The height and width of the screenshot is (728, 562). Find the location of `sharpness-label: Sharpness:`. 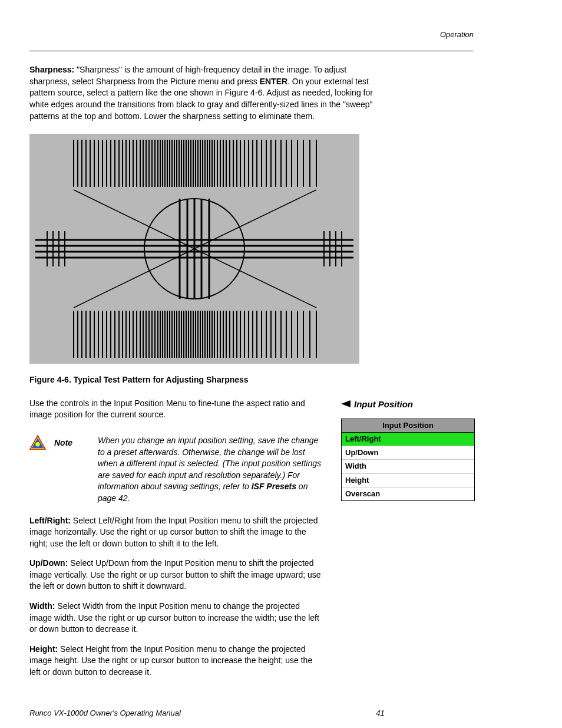

sharpness-label: Sharpness: is located at coordinates (52, 70).